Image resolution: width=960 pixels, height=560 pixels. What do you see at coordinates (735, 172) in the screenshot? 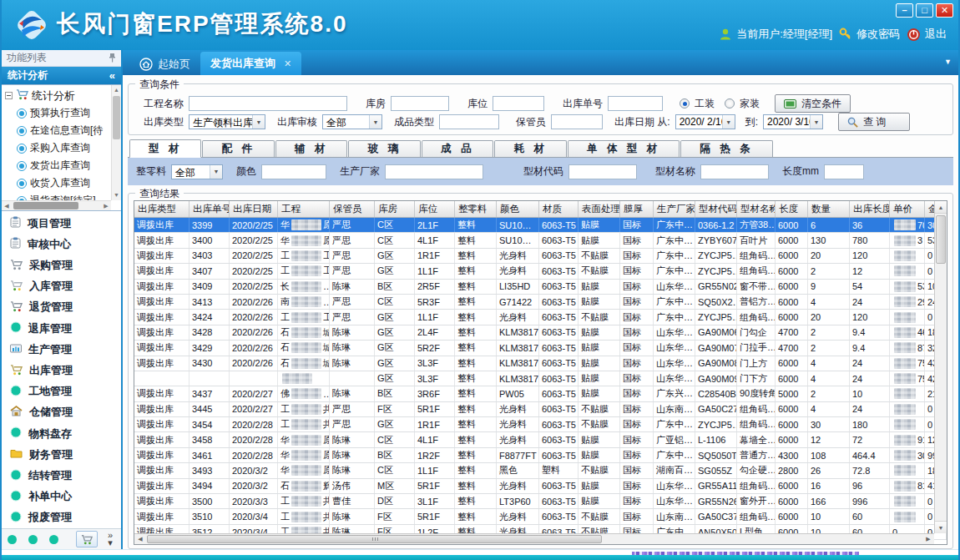
I see `profile-name-input` at bounding box center [735, 172].